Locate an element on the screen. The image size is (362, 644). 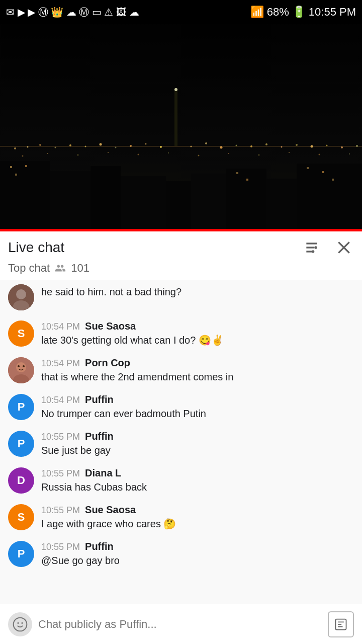
battery-icon: 🔋 is located at coordinates (299, 12).